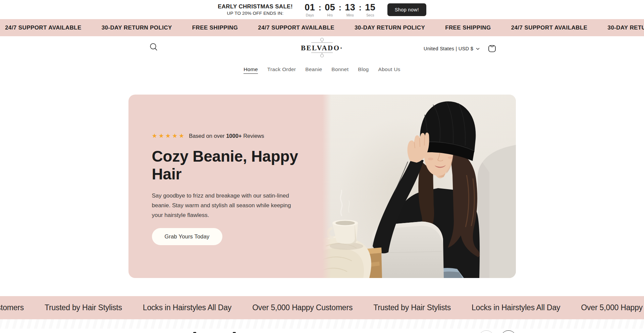 This screenshot has height=333, width=644. Describe the element at coordinates (234, 136) in the screenshot. I see `rating-count: 1000+` at that location.